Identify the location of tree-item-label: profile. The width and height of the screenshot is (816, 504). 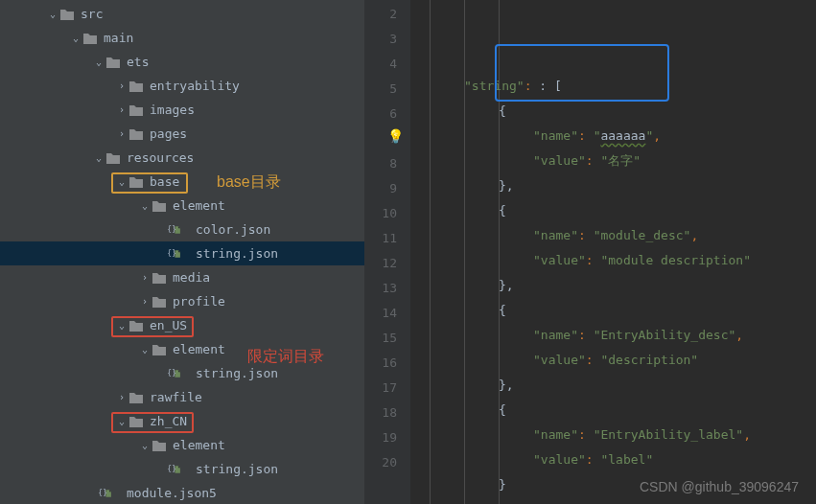
(199, 301).